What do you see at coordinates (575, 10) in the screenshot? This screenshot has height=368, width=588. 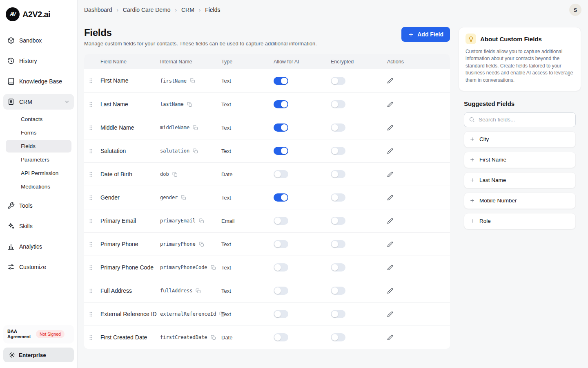 I see `avatar: S` at bounding box center [575, 10].